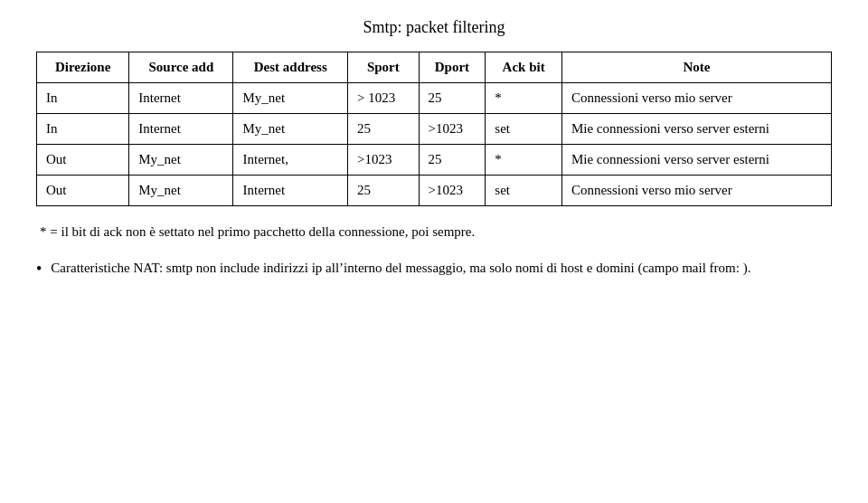 This screenshot has height=503, width=868. What do you see at coordinates (83, 160) in the screenshot?
I see `cell-direzione-2: Out` at bounding box center [83, 160].